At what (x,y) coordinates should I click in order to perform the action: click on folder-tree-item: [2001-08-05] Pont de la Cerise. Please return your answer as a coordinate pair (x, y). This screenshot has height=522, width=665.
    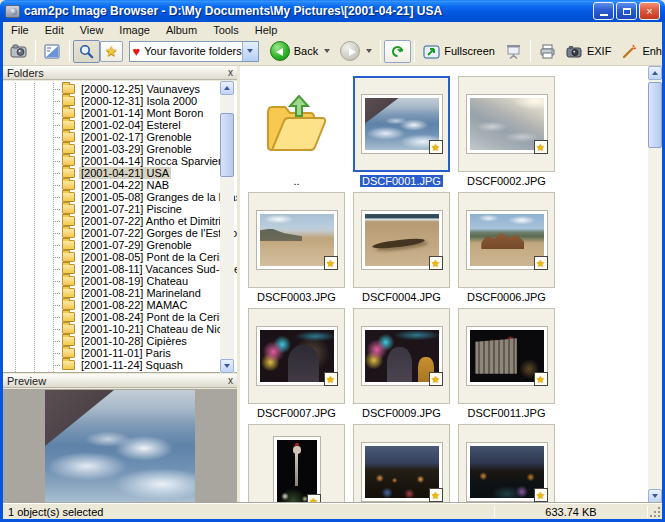
    Looking at the image, I should click on (113, 257).